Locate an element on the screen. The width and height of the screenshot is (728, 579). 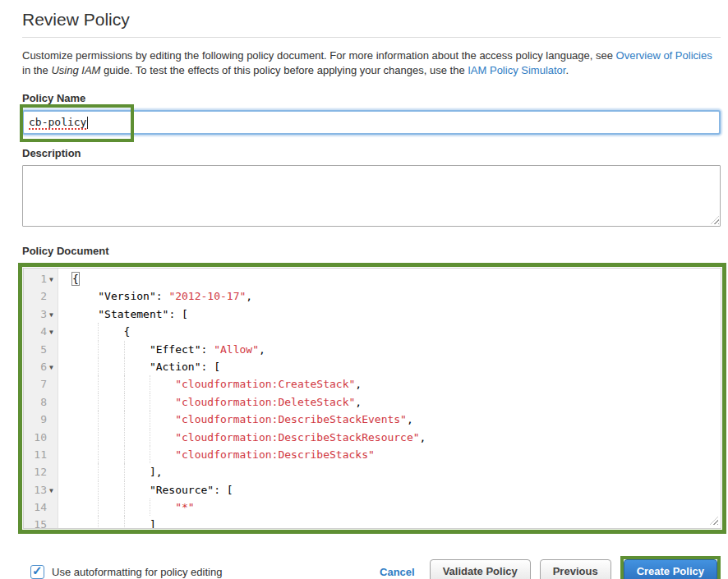
iam-policy-simulator-link: IAM Policy Simulator is located at coordinates (516, 71).